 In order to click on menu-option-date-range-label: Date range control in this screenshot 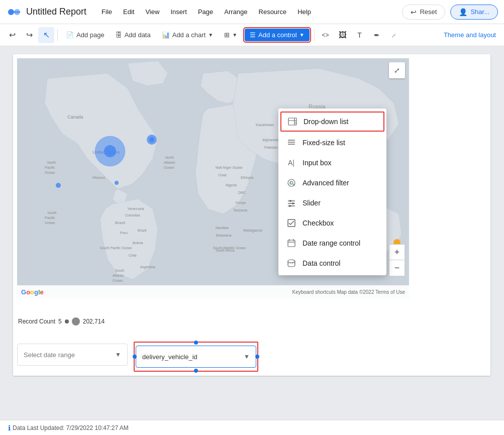, I will do `click(332, 243)`.